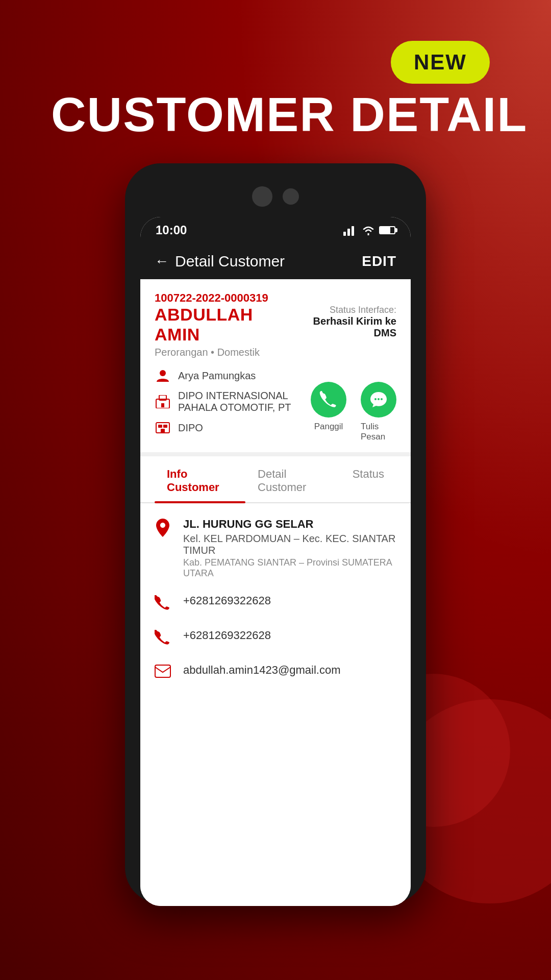  What do you see at coordinates (233, 428) in the screenshot?
I see `branch-row: DIPO` at bounding box center [233, 428].